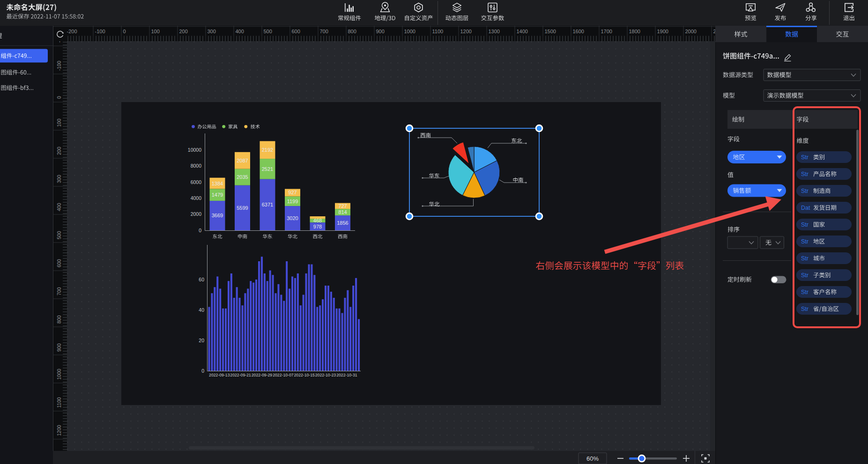 This screenshot has height=464, width=868. I want to click on svg-text: 20, so click(201, 340).